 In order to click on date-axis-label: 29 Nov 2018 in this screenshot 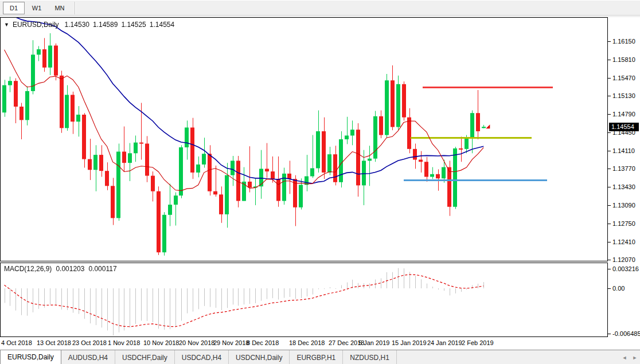, I will do `click(231, 343)`.